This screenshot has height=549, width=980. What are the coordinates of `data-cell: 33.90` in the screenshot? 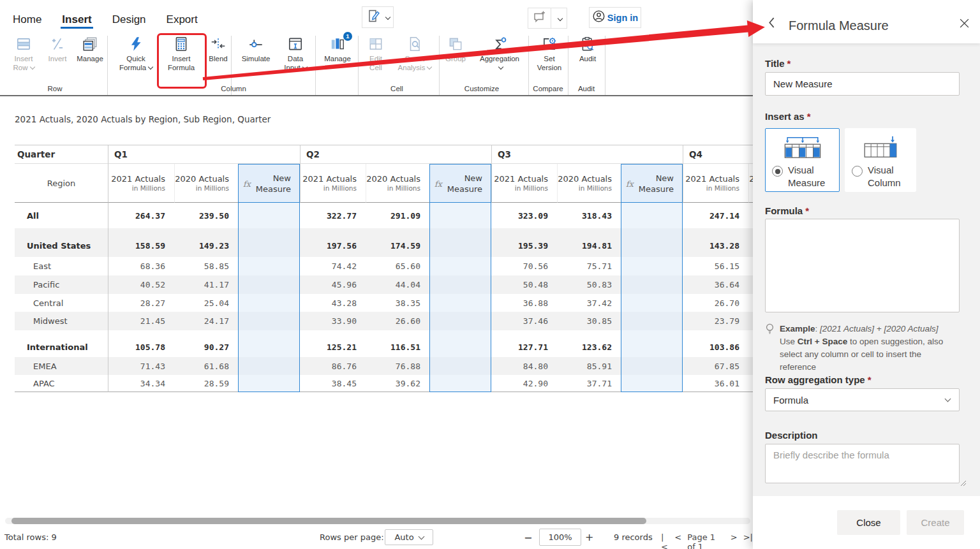 It's located at (333, 321).